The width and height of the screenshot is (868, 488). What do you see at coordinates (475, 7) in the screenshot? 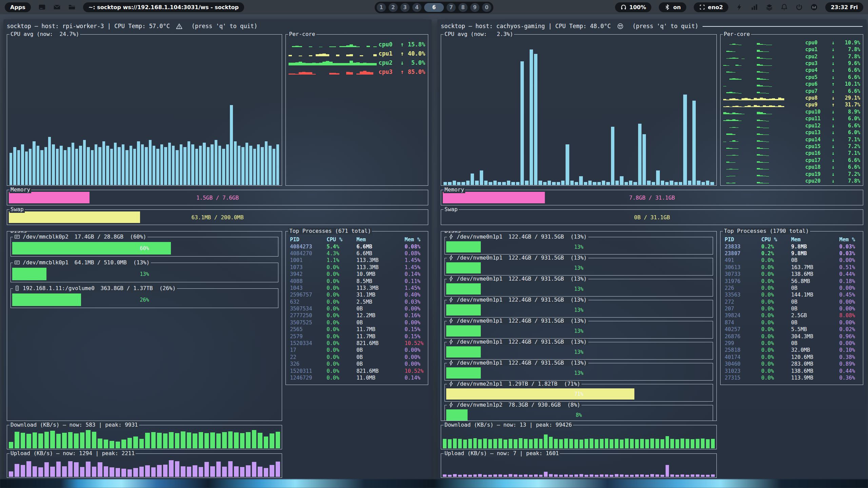
I see `workspace-button: 9` at bounding box center [475, 7].